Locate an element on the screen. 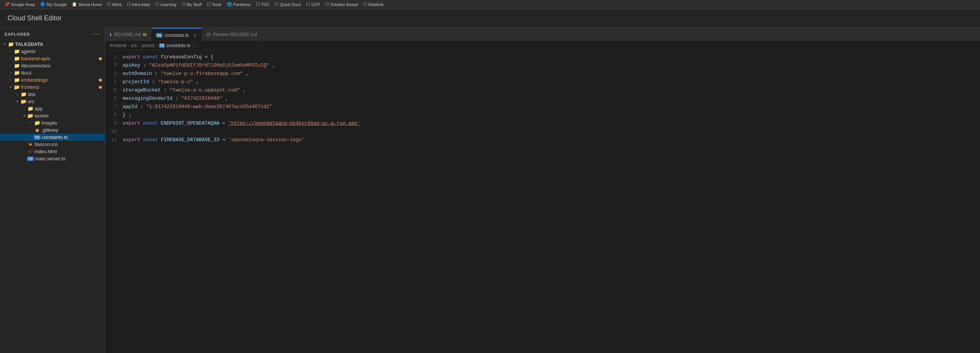 The width and height of the screenshot is (980, 353). bookmark-tools: ☐ Tools is located at coordinates (214, 5).